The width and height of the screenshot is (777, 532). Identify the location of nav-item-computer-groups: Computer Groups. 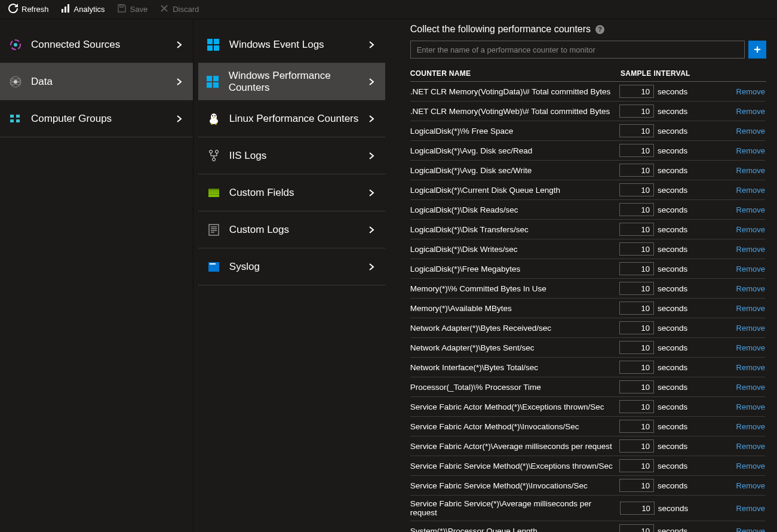
(97, 119).